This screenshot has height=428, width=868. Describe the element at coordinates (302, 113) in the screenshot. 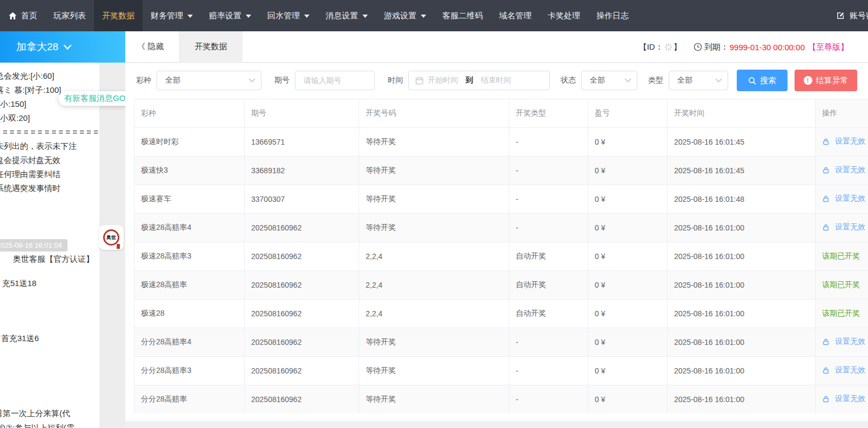

I see `column-header-1: 期号` at that location.